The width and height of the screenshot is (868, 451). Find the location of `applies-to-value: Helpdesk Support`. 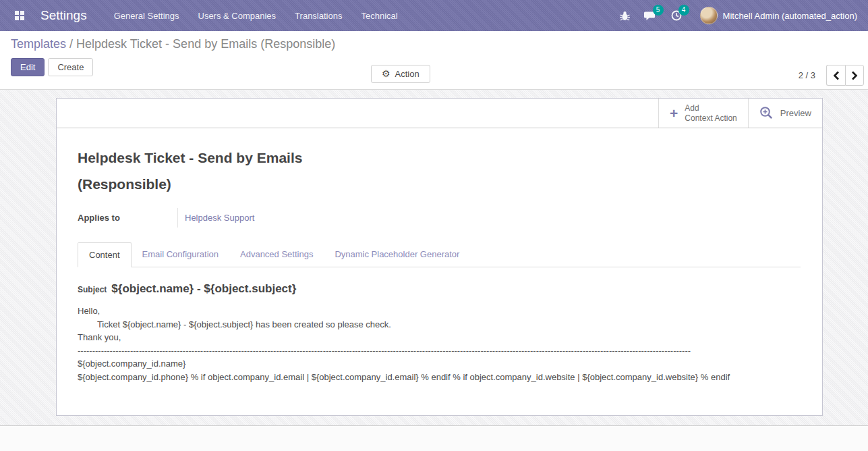

applies-to-value: Helpdesk Support is located at coordinates (216, 217).